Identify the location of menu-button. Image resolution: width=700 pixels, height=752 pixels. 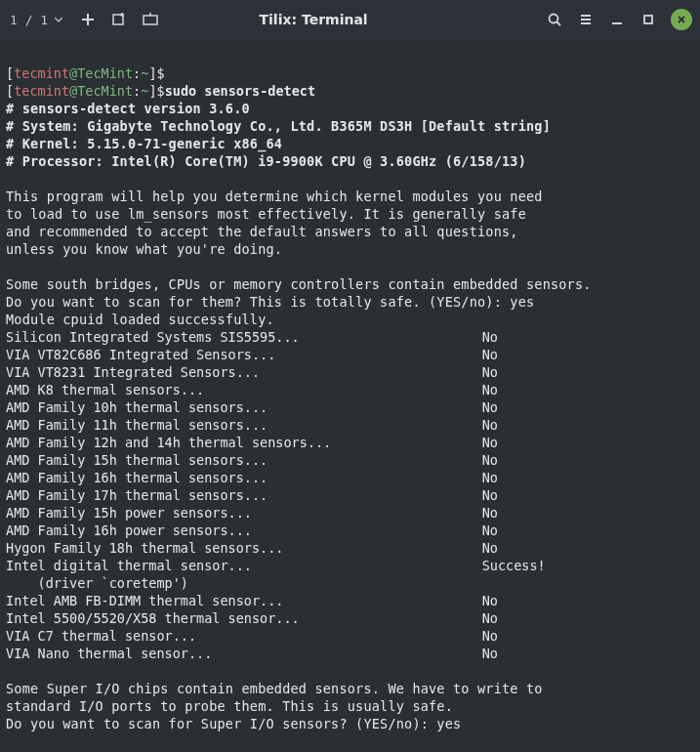
(586, 20).